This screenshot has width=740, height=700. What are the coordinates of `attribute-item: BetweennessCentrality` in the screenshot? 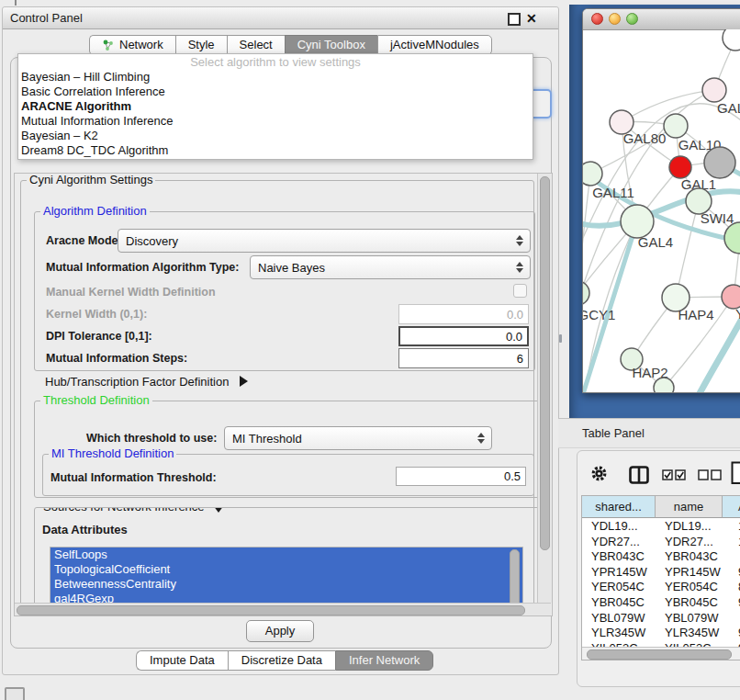 It's located at (286, 584).